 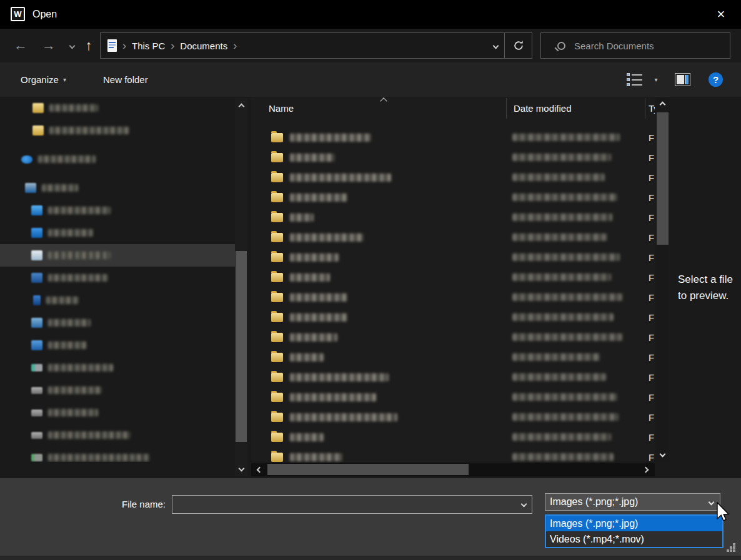 I want to click on breadcrumb-documents: Documents, so click(x=204, y=46).